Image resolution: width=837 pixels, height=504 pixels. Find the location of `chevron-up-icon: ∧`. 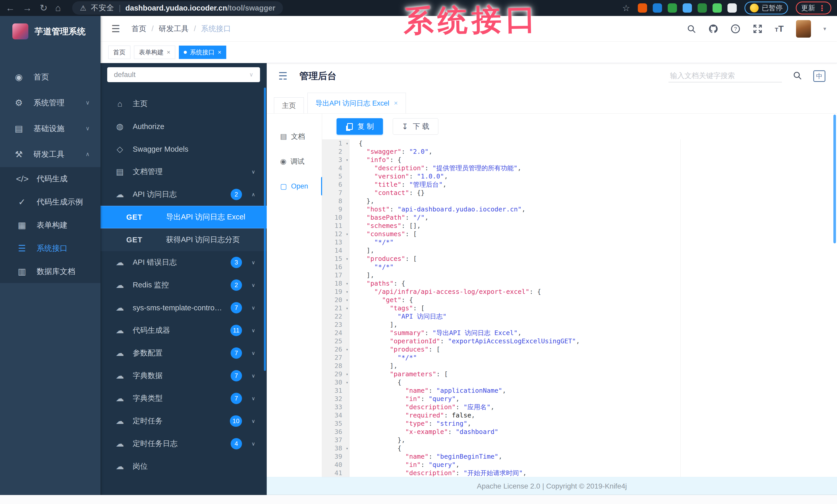

chevron-up-icon: ∧ is located at coordinates (88, 154).